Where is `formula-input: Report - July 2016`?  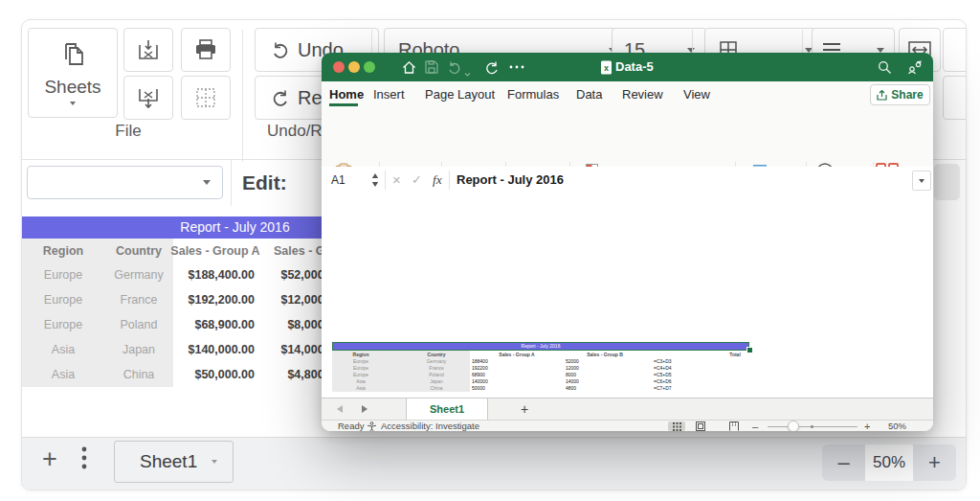
formula-input: Report - July 2016 is located at coordinates (510, 180).